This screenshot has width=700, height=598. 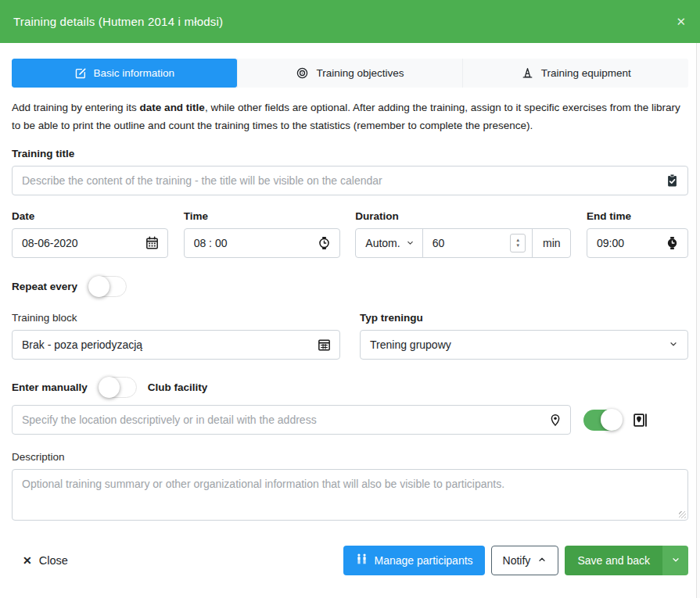 I want to click on close-icon: ✕, so click(x=680, y=22).